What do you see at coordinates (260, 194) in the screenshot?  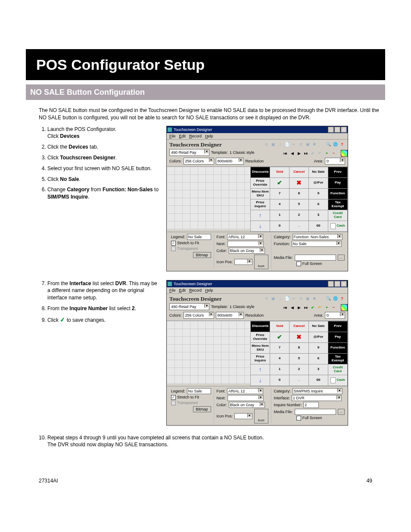 I see `pos-button: Menu Item SKU` at bounding box center [260, 194].